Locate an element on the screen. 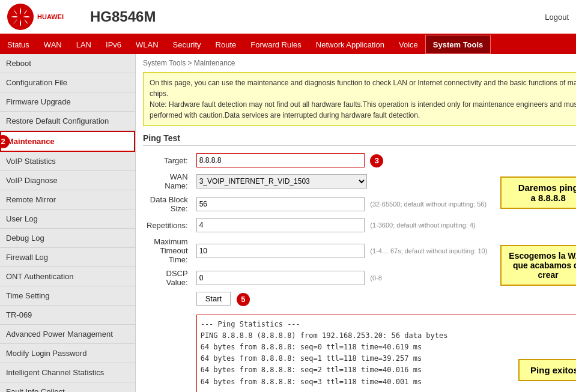 This screenshot has width=576, height=392. output-line1: --- Ping Statistics --- is located at coordinates (250, 324).